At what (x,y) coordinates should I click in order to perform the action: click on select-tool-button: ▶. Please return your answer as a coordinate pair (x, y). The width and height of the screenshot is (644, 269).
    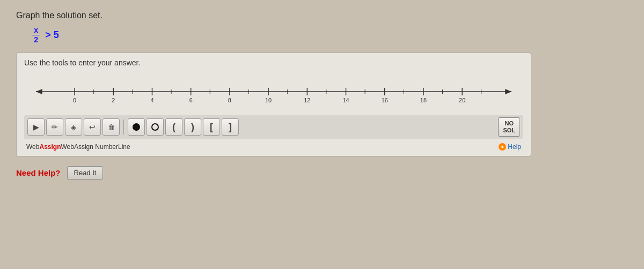
    Looking at the image, I should click on (36, 127).